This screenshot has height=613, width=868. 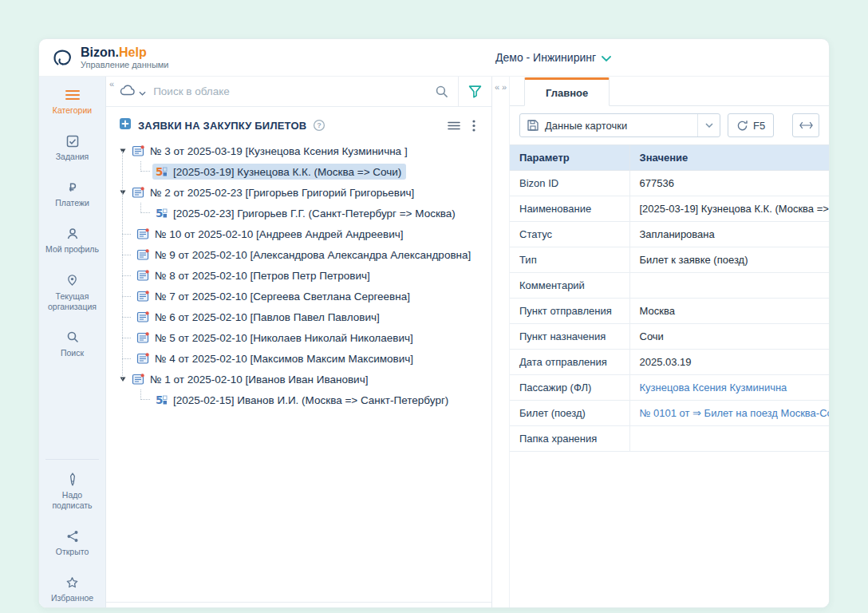 I want to click on sidebar-item-search: Поиск, so click(x=72, y=345).